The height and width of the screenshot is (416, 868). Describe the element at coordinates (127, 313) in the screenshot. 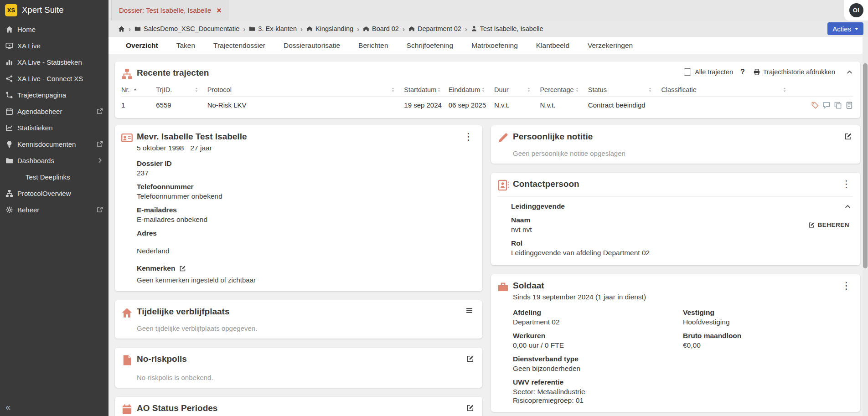

I see `house-icon` at that location.